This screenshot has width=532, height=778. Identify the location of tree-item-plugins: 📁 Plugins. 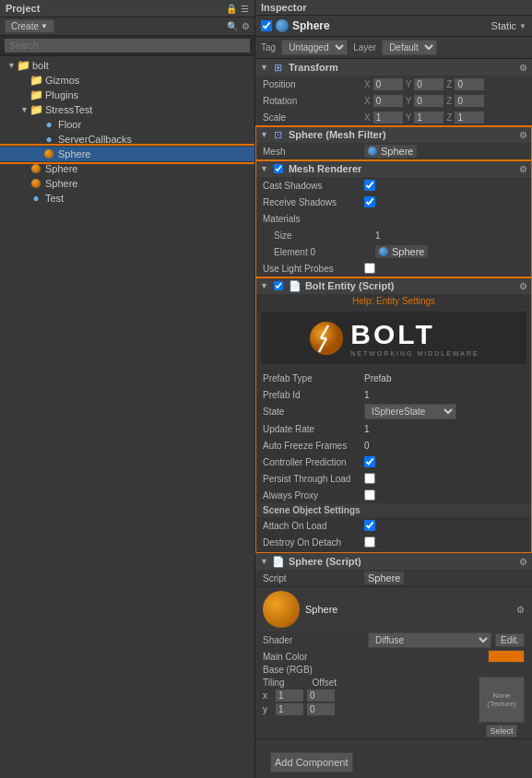
(127, 95).